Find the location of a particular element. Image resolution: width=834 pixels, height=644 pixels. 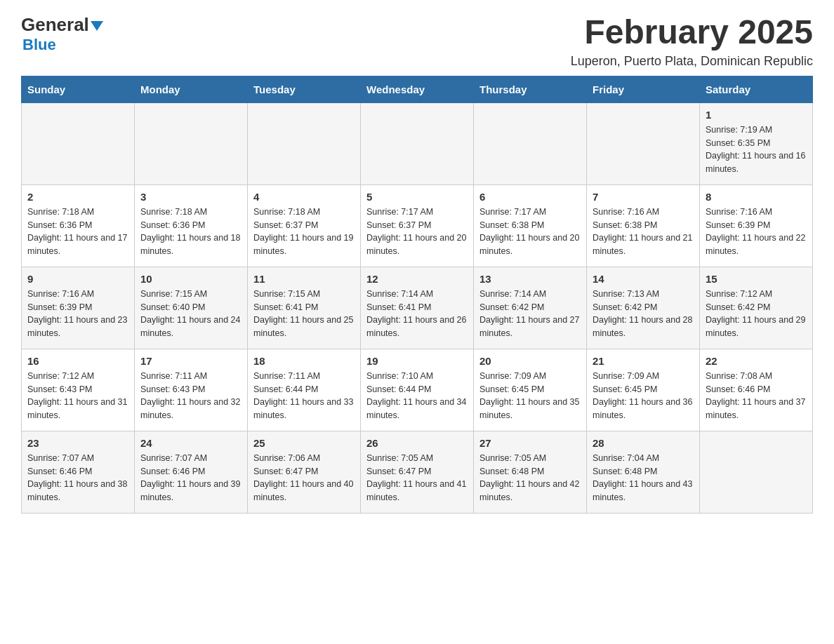

col-saturday: Saturday is located at coordinates (757, 89).